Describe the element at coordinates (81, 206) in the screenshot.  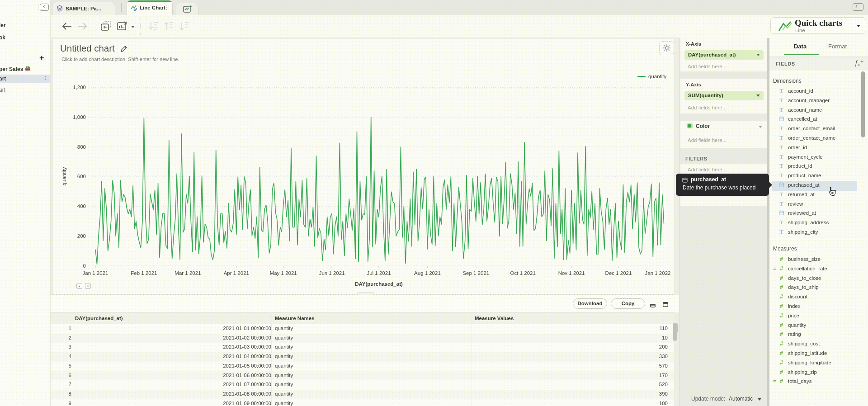
I see `svg-text: 400` at that location.